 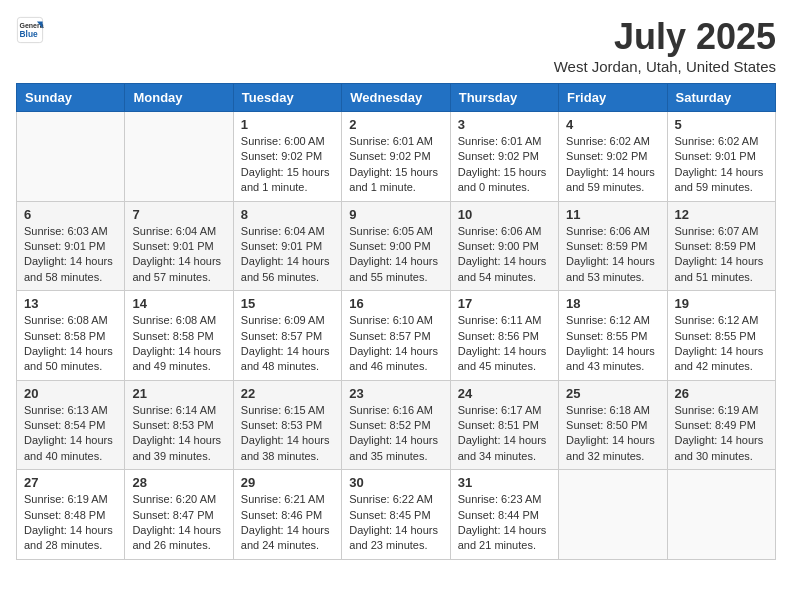 I want to click on day-number: 29, so click(x=288, y=482).